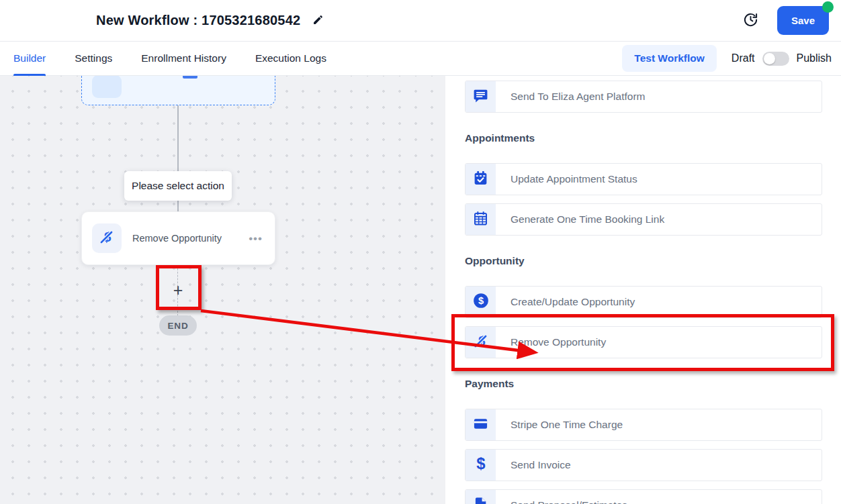  I want to click on select-action-tooltip: Please select action, so click(178, 186).